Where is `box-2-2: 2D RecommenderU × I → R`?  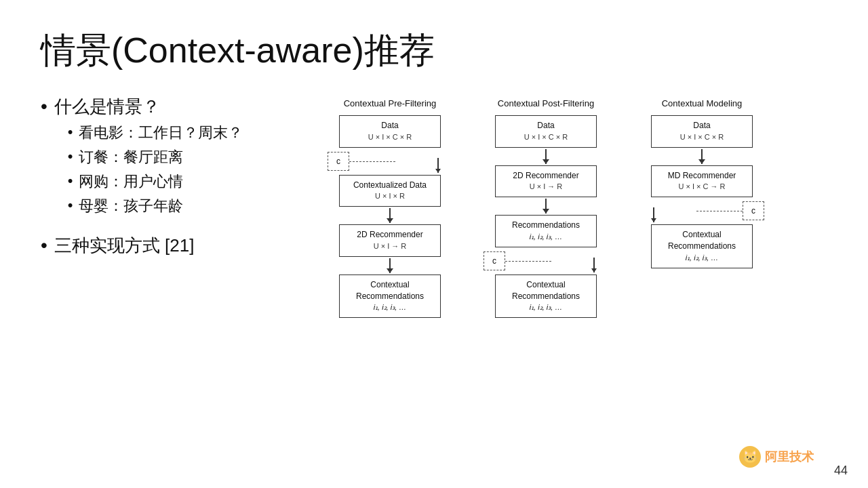
box-2-2: 2D RecommenderU × I → R is located at coordinates (546, 182).